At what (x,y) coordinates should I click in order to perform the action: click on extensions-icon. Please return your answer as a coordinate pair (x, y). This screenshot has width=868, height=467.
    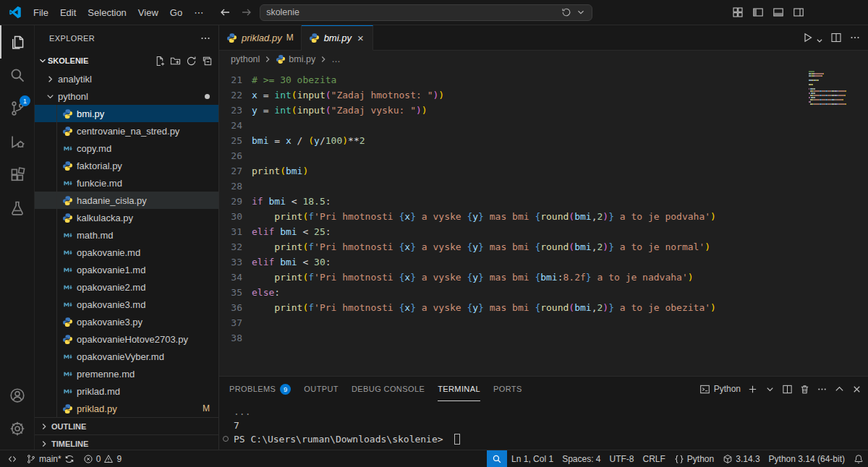
    Looking at the image, I should click on (17, 175).